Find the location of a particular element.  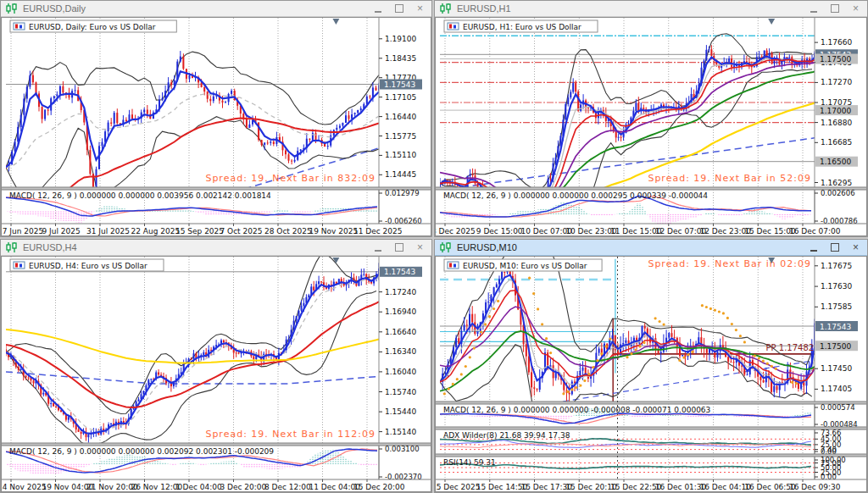

svg-text: 1.17240 is located at coordinates (400, 292).